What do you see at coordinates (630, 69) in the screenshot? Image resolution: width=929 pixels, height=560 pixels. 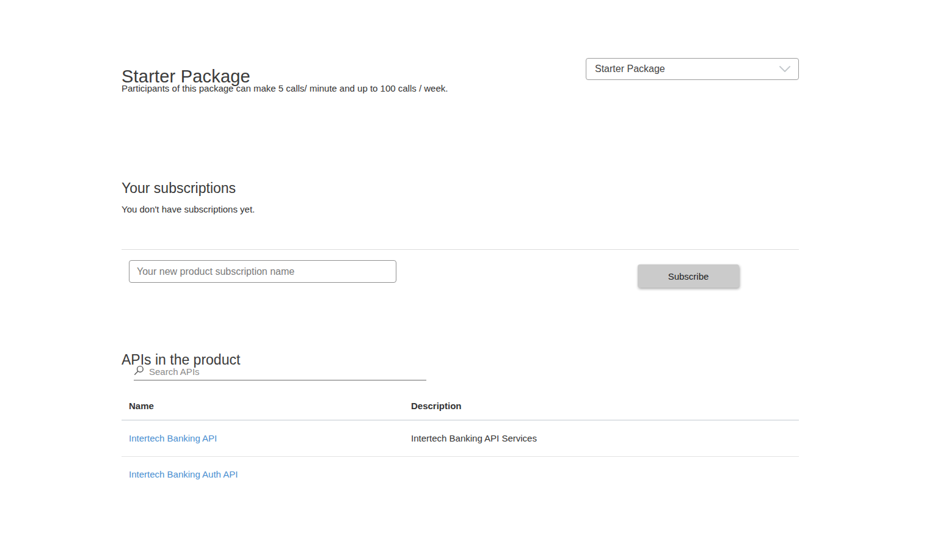 I see `product-selector-value: Starter Package` at bounding box center [630, 69].